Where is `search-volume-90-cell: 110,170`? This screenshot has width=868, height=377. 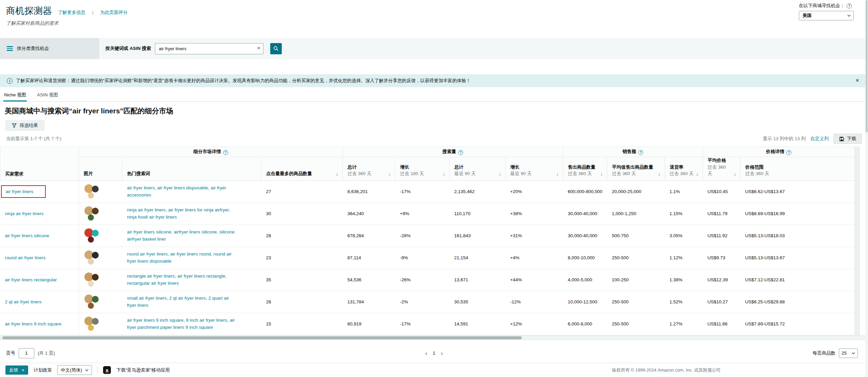
search-volume-90-cell: 110,170 is located at coordinates (477, 214).